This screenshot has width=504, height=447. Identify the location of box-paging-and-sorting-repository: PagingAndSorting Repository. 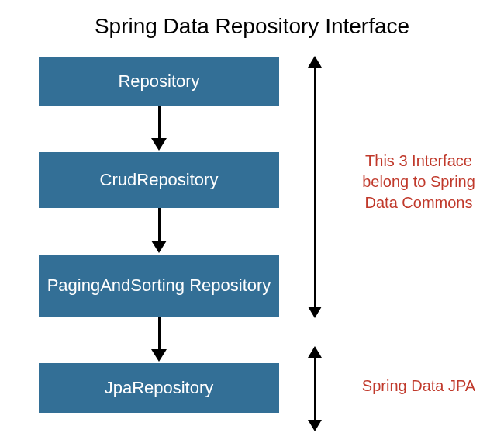
(159, 286).